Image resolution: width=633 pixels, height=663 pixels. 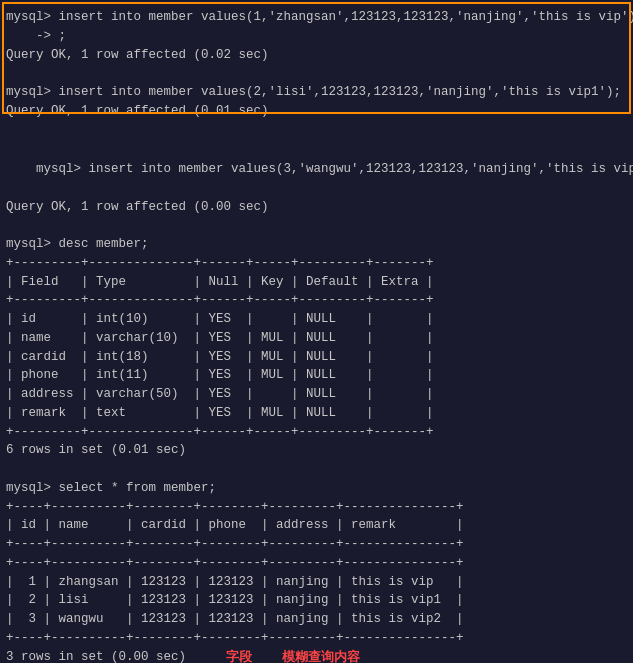 What do you see at coordinates (316, 432) in the screenshot?
I see `table-sep3: +---------+--------------+------+-----+-…` at bounding box center [316, 432].